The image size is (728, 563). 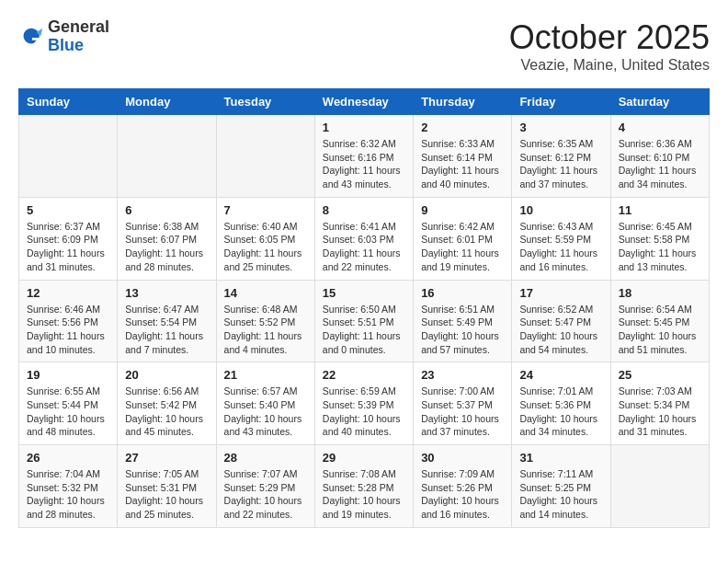 What do you see at coordinates (561, 127) in the screenshot?
I see `day-number: 3` at bounding box center [561, 127].